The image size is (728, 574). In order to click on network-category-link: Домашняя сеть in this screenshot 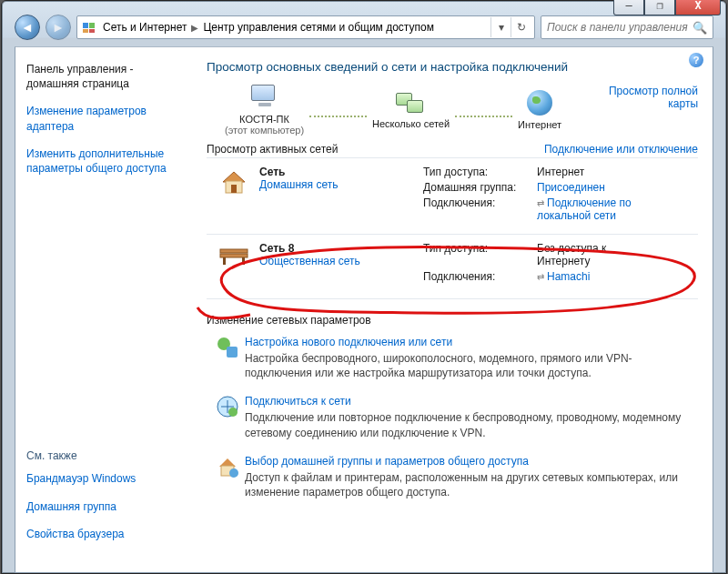, I will do `click(298, 185)`.